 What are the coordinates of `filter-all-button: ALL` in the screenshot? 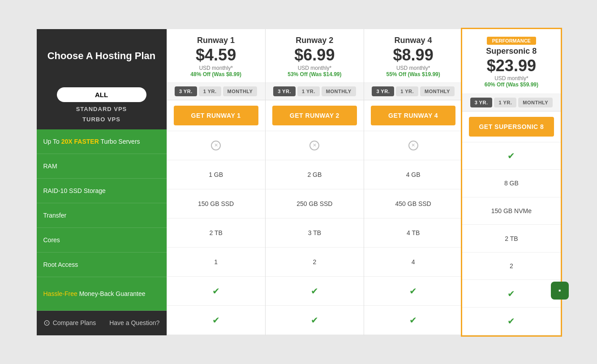 It's located at (102, 95).